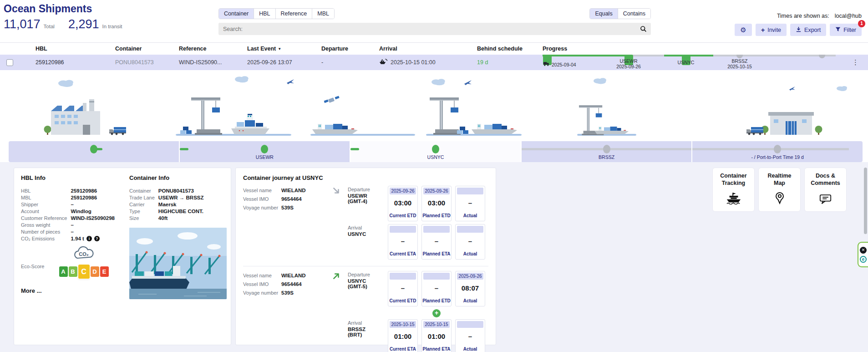 The width and height of the screenshot is (868, 352). I want to click on export-button: Export, so click(808, 30).